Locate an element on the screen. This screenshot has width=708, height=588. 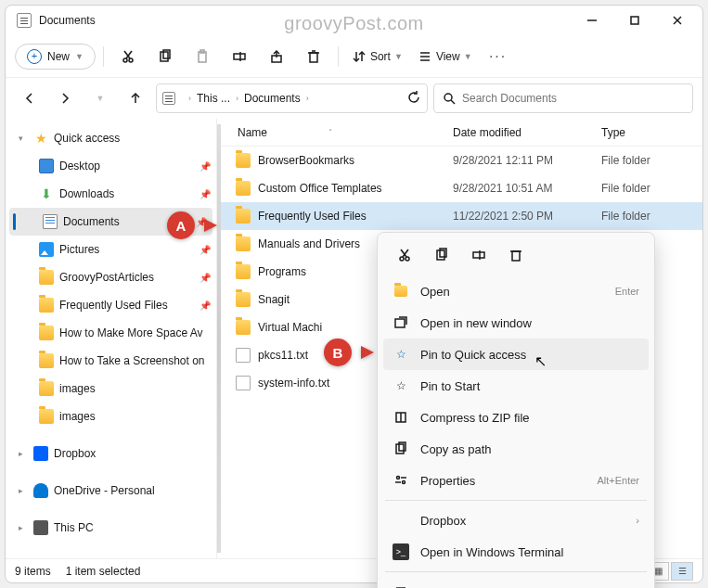
ctx-dropbox: Dropbox › is located at coordinates (516, 520).